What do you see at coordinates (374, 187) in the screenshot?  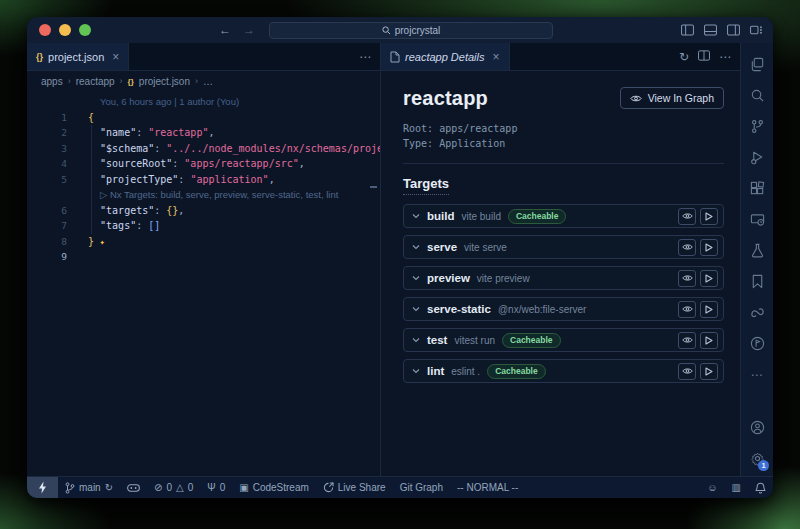 I see `overview-ruler-mark` at bounding box center [374, 187].